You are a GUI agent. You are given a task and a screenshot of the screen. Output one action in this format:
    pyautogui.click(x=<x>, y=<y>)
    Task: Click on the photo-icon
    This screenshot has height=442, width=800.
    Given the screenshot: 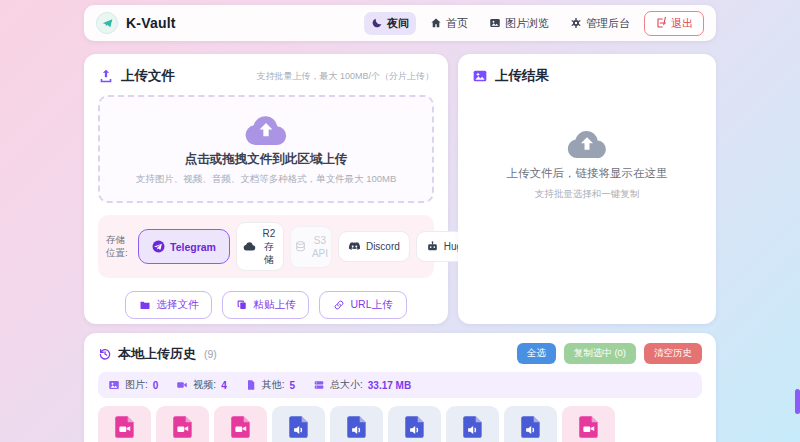 What is the action you would take?
    pyautogui.click(x=480, y=76)
    